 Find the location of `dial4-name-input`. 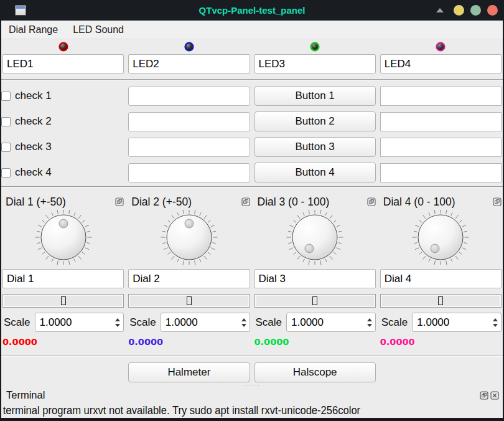

dial4-name-input is located at coordinates (441, 279).